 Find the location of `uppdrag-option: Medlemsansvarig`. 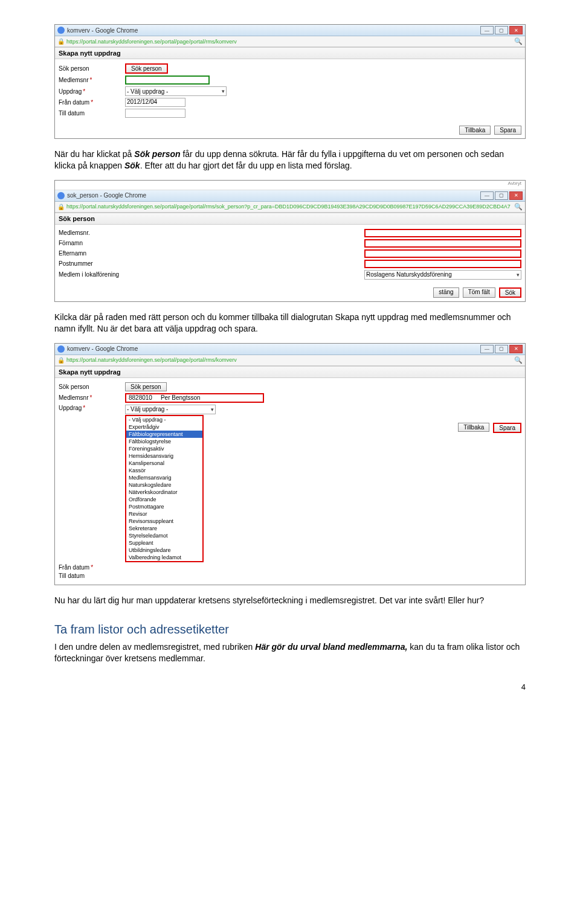

uppdrag-option: Medlemsansvarig is located at coordinates (164, 478).